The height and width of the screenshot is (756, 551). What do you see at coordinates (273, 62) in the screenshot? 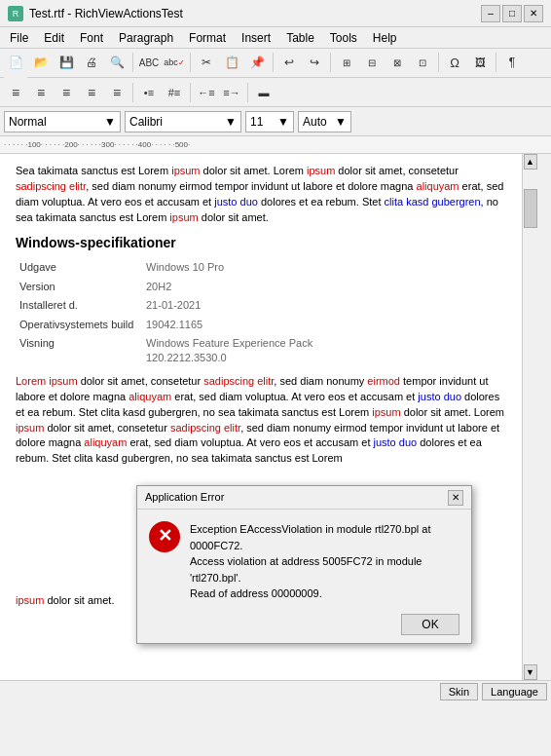
I see `separator3` at bounding box center [273, 62].